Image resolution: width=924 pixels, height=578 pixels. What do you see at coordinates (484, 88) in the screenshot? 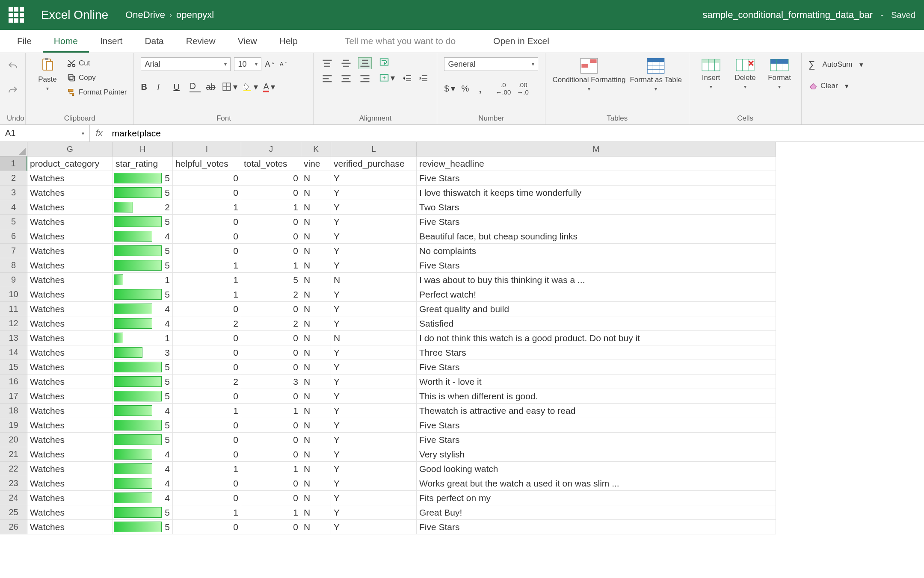
I see `comma-format-button: ,` at bounding box center [484, 88].